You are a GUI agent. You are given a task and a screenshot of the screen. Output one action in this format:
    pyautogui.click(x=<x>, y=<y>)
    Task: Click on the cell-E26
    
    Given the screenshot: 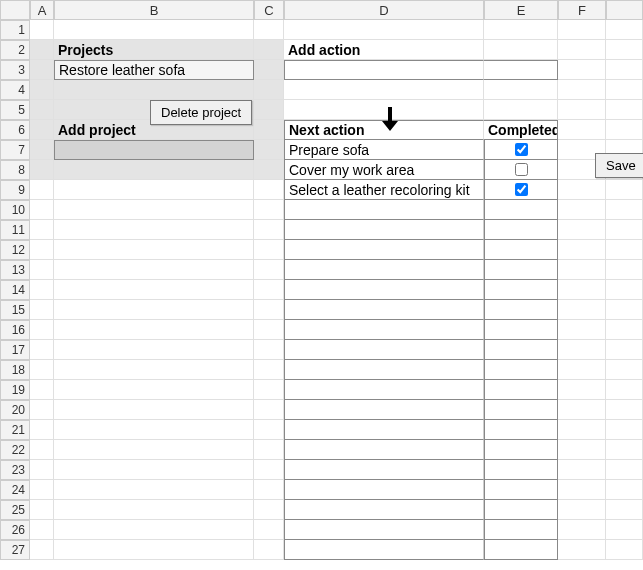 What is the action you would take?
    pyautogui.click(x=521, y=530)
    